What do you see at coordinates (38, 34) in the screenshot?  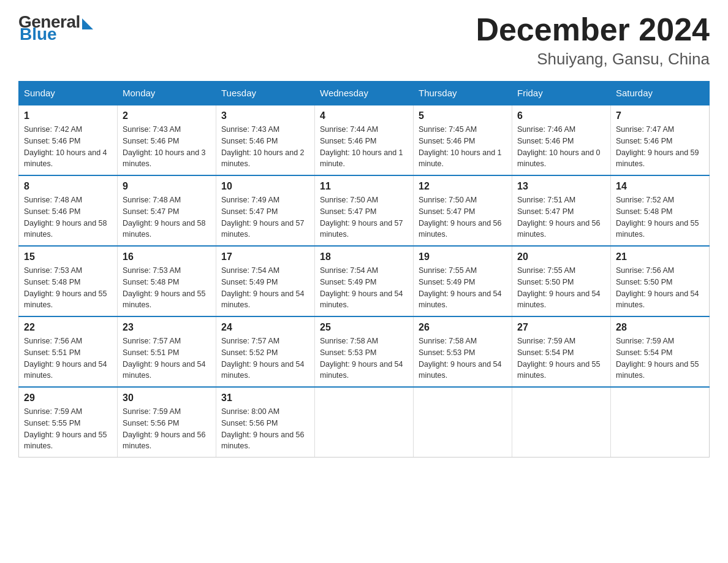 I see `logo-blue-text: Blue` at bounding box center [38, 34].